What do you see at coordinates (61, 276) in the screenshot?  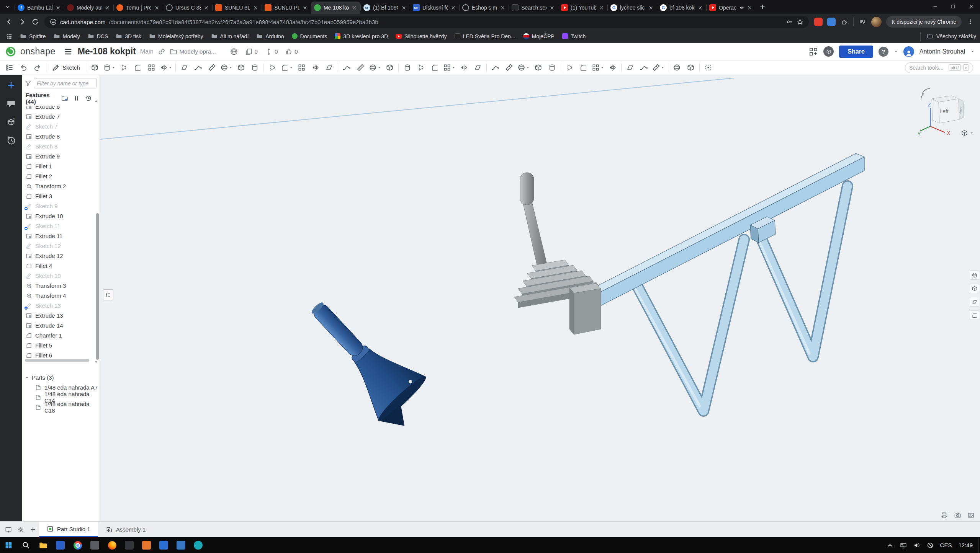 I see `feature-row-sketch: Sketch 10` at bounding box center [61, 276].